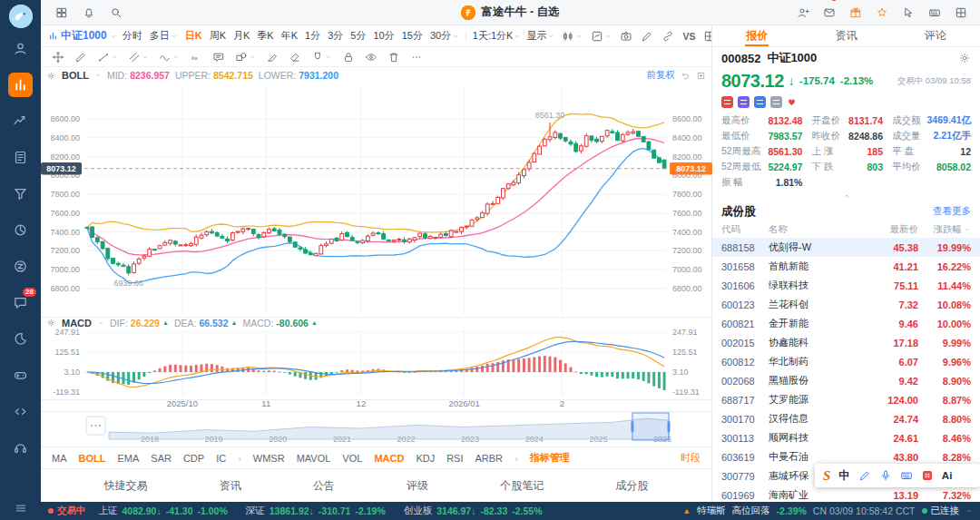 The width and height of the screenshot is (980, 520). What do you see at coordinates (550, 457) in the screenshot?
I see `indicator-tab-指标管理: 指标管理` at bounding box center [550, 457].